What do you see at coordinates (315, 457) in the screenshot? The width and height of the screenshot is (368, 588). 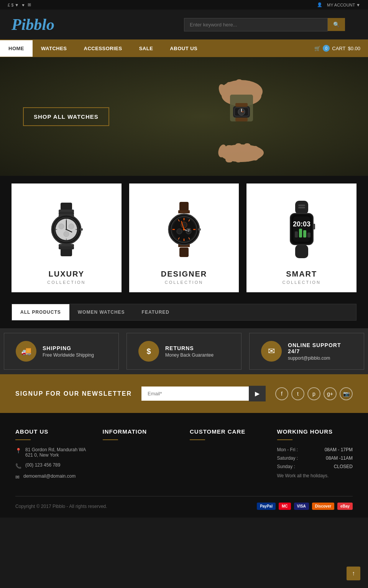 I see `footer-working-hours: WORKING HOURS Mon - Fri : 08AM - 17PM Sa…` at bounding box center [315, 457].